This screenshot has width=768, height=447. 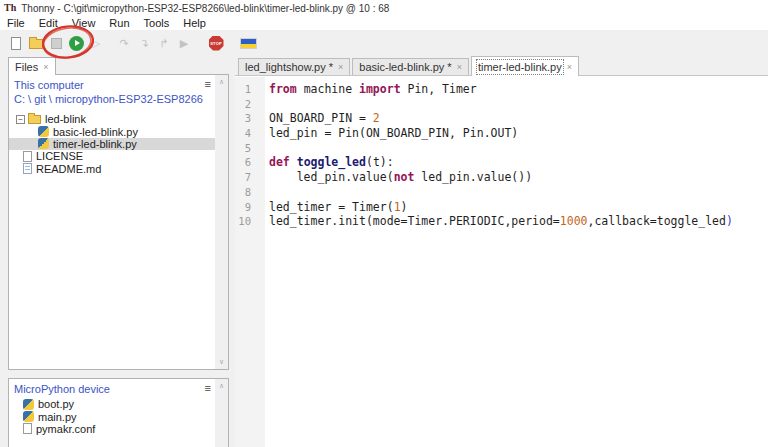 I want to click on code-text: led_timer = Timer(1), so click(x=332, y=208).